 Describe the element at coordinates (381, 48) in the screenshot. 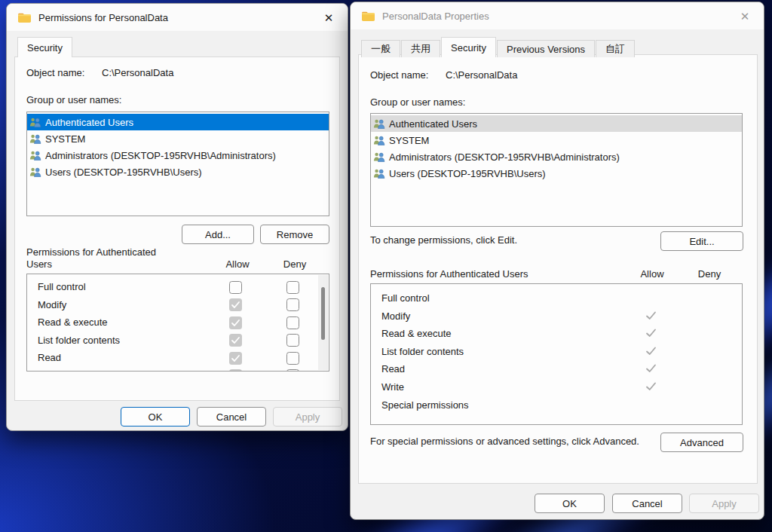

I see `tab-一般: 一般` at that location.